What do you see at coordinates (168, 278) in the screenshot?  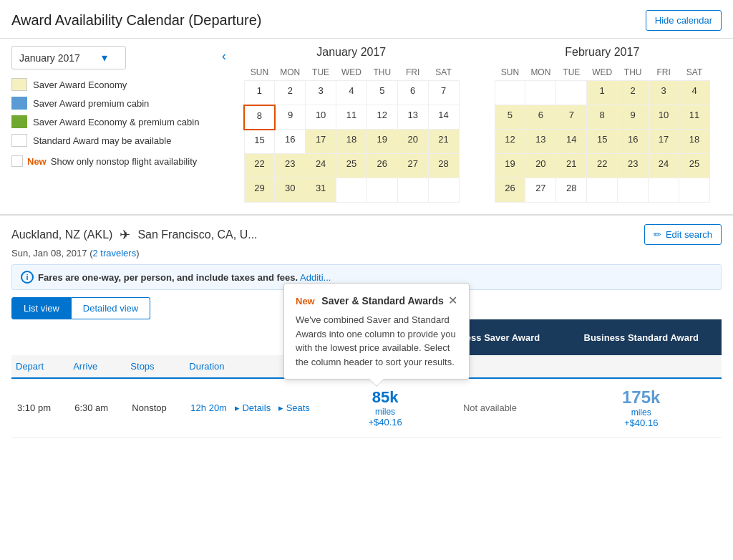 I see `fares-bold: Fares are one-way, per person, and inclu…` at bounding box center [168, 278].